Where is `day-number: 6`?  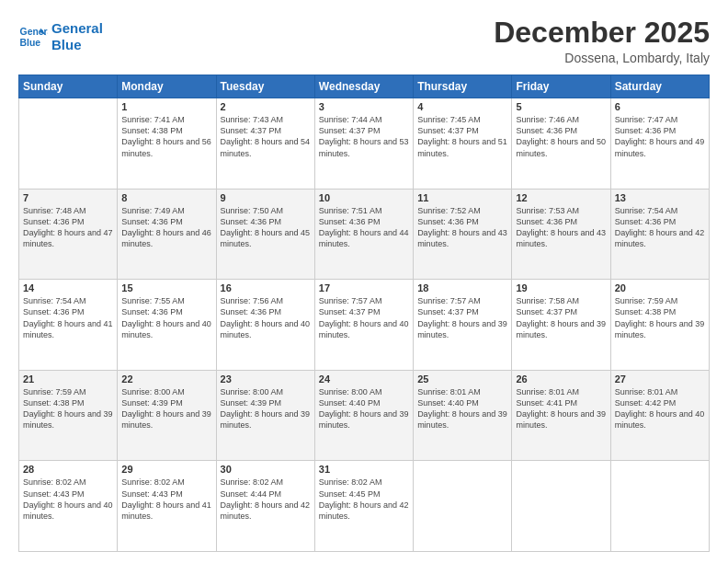
day-number: 6 is located at coordinates (660, 107).